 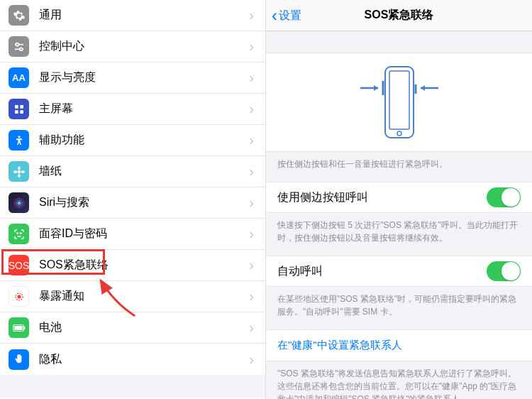 What do you see at coordinates (144, 109) in the screenshot?
I see `row-label: 主屏幕` at bounding box center [144, 109].